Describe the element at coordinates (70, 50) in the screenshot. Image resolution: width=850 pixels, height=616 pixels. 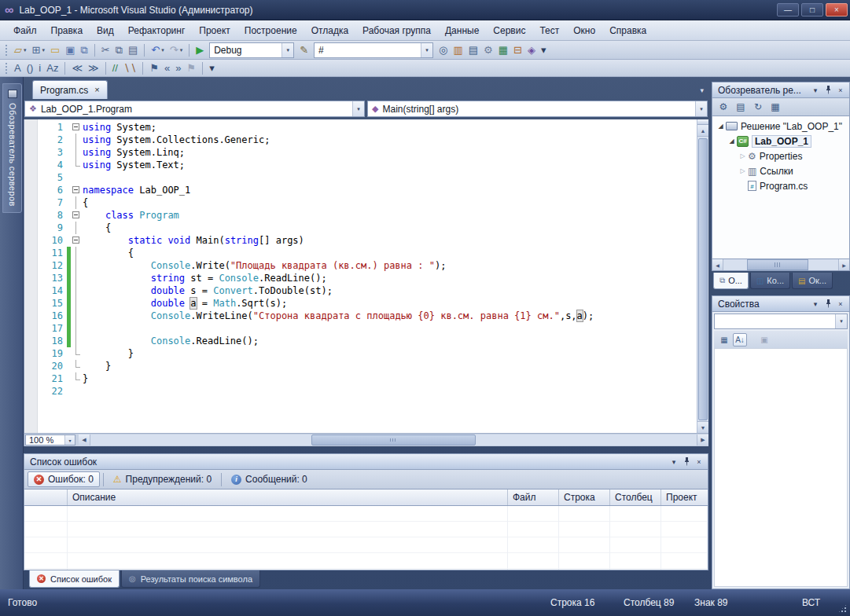
I see `save-button: ▣` at that location.